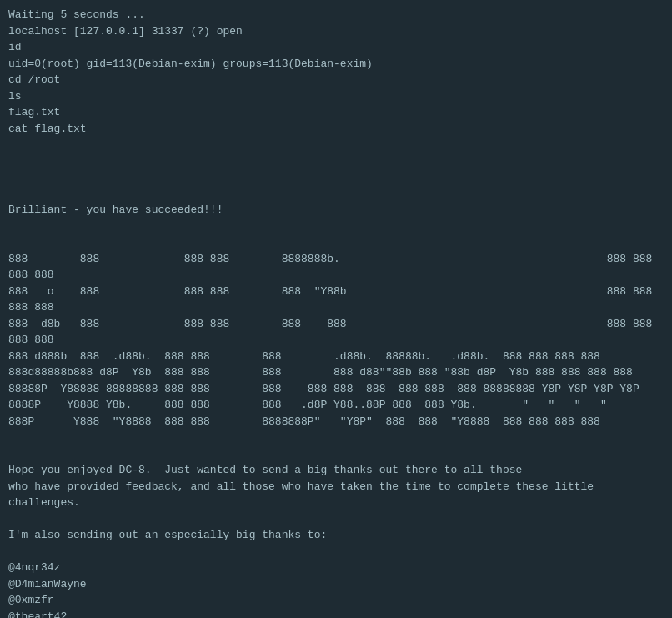 Image resolution: width=672 pixels, height=618 pixels. Describe the element at coordinates (32, 600) in the screenshot. I see `line-user3: @0xmzfr` at that location.